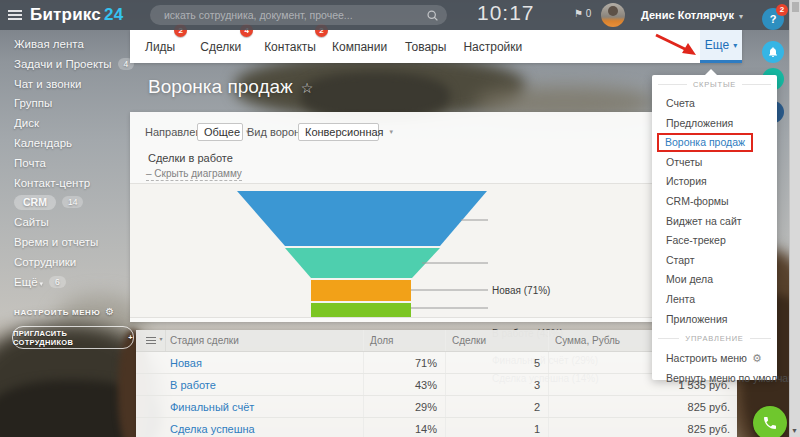 The width and height of the screenshot is (800, 437). Describe the element at coordinates (714, 300) in the screenshot. I see `dropdown-item-feed: Лента` at that location.